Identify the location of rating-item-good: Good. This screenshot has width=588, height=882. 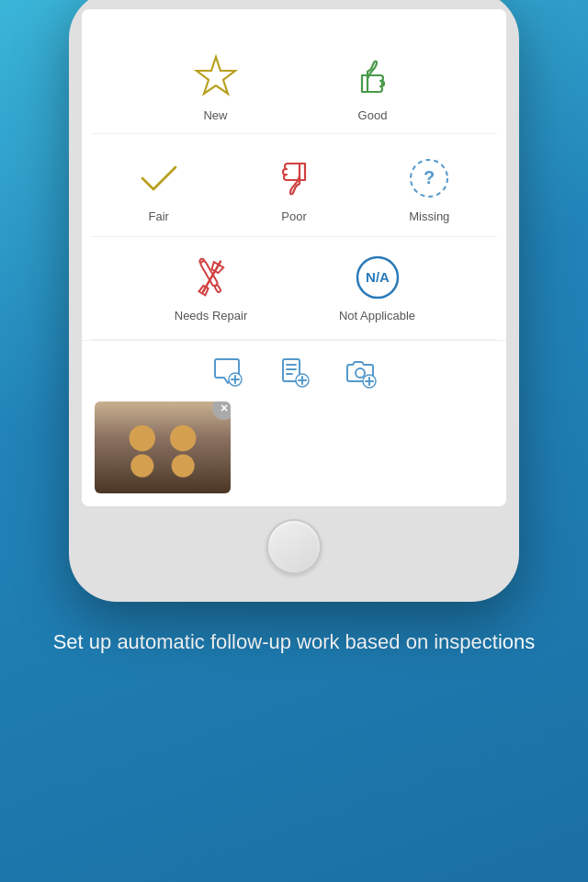
(373, 86).